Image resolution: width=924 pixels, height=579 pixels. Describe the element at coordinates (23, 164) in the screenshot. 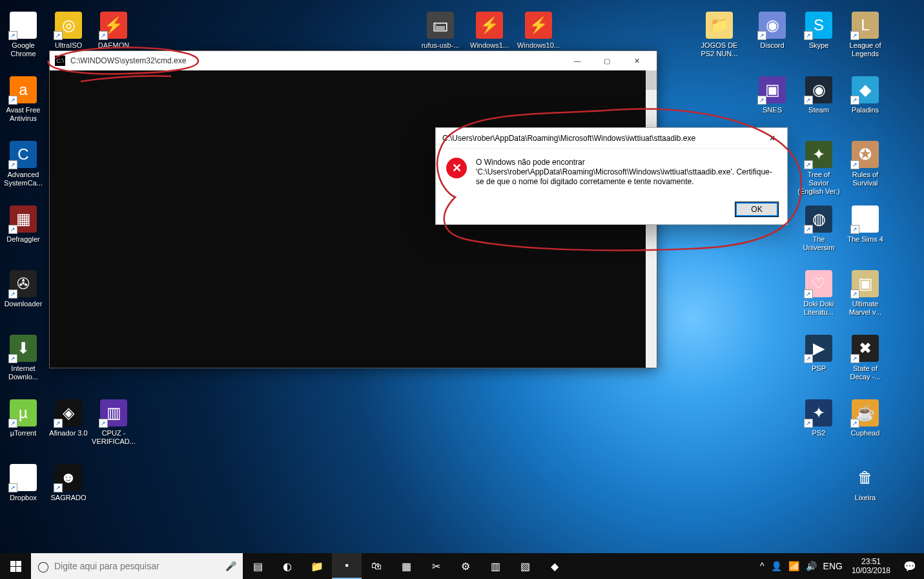

I see `desktop-icon: C↗Advanced SystemCa...` at that location.